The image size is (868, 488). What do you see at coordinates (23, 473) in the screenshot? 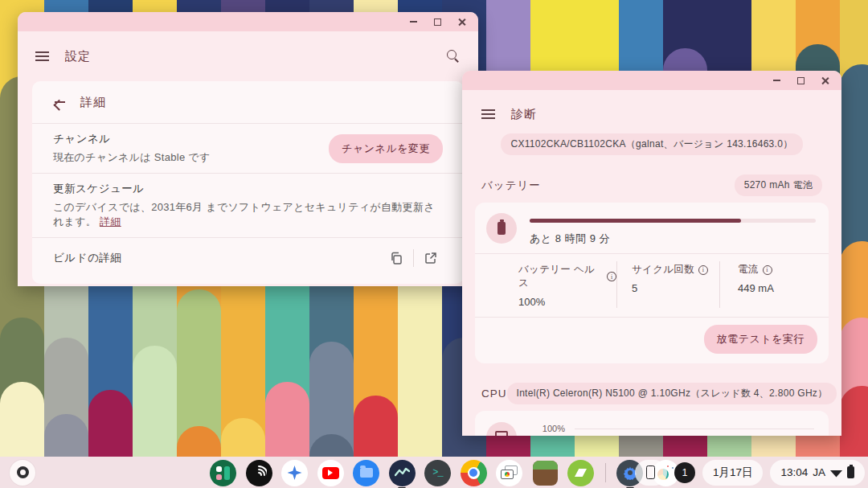
I see `launcher-button` at bounding box center [23, 473].